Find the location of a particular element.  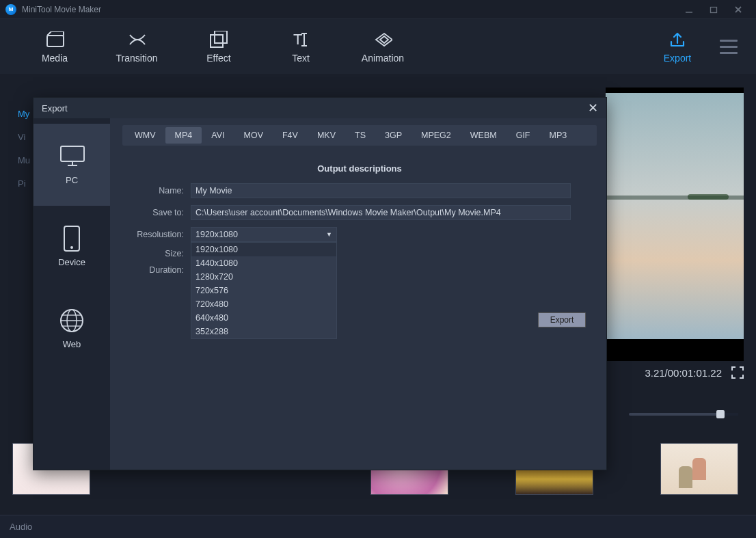

tab-transition: Transition is located at coordinates (137, 47).